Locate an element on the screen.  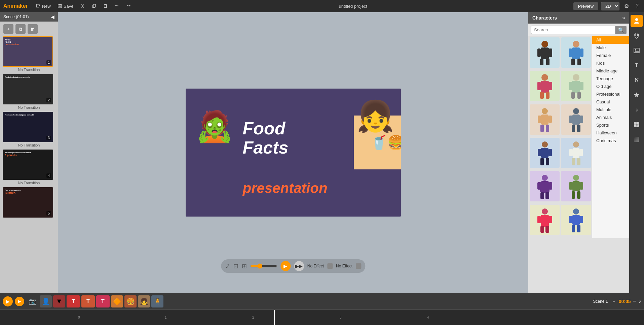
text-panel-button: T is located at coordinates (637, 65).